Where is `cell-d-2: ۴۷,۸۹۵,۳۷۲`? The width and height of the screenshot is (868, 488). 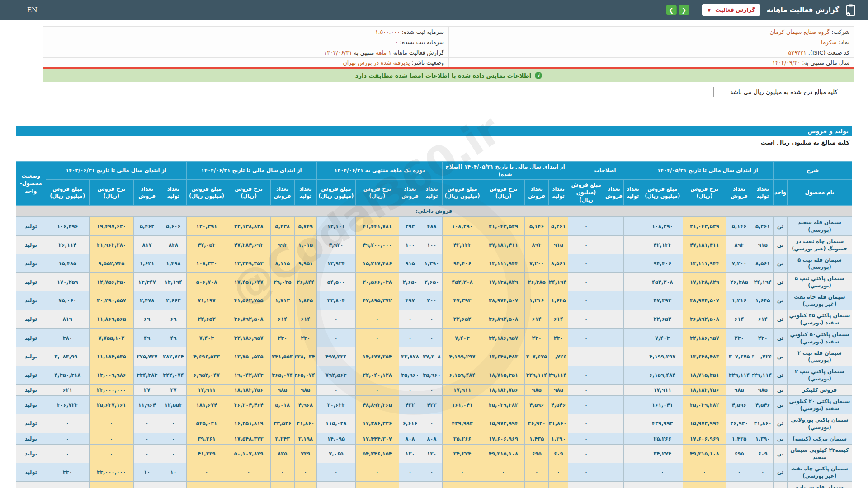 cell-d-2: ۴۷,۸۹۵,۳۷۲ is located at coordinates (377, 301).